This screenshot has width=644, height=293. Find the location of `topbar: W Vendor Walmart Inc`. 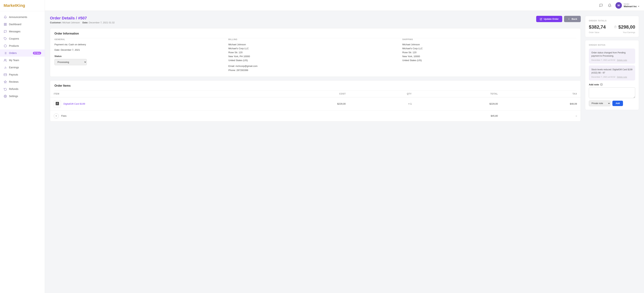

topbar: W Vendor Walmart Inc is located at coordinates (344, 6).